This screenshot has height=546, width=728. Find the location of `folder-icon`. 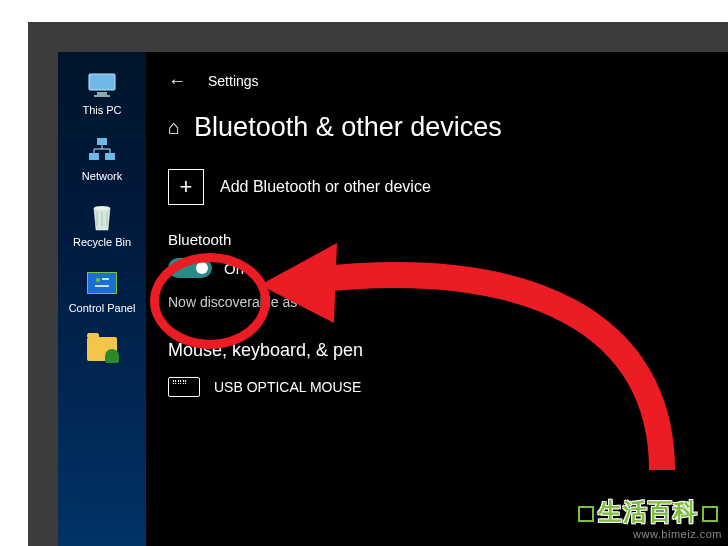

folder-icon is located at coordinates (102, 349).